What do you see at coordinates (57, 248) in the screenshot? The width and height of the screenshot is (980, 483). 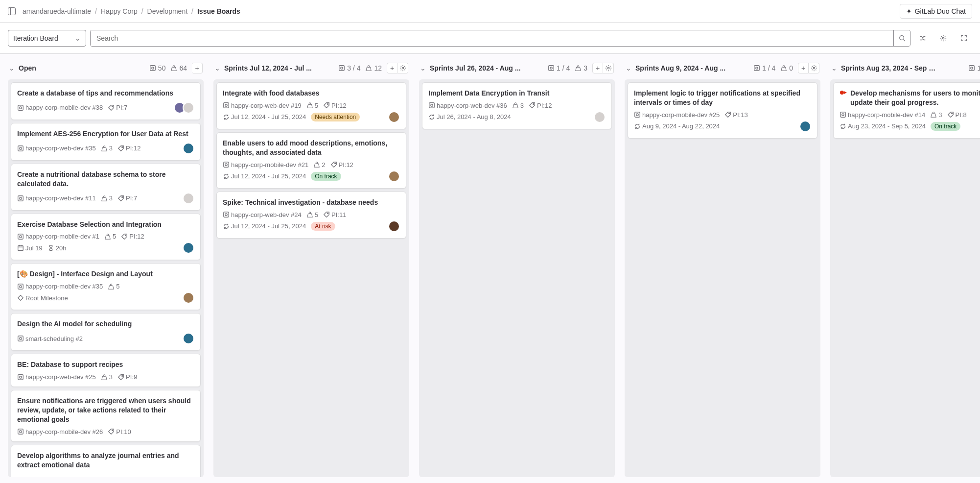 I see `time-estimate: 20h` at bounding box center [57, 248].